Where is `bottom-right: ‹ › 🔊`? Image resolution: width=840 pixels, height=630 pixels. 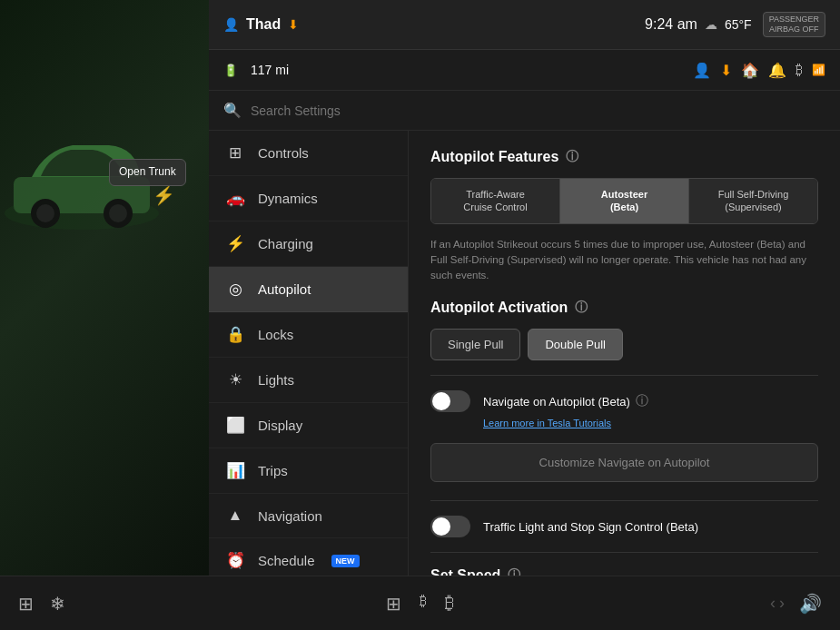
bottom-right: ‹ › 🔊 is located at coordinates (796, 604).